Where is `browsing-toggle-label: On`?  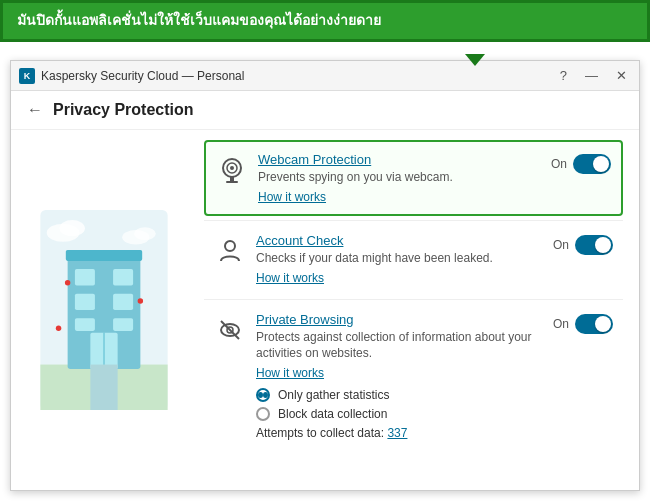
browsing-toggle-label: On is located at coordinates (561, 324).